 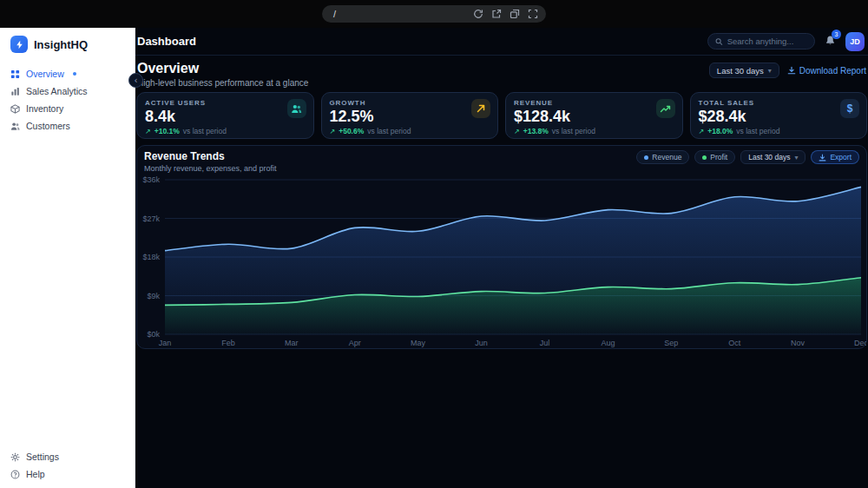 I want to click on svg-text: Nov, so click(x=799, y=343).